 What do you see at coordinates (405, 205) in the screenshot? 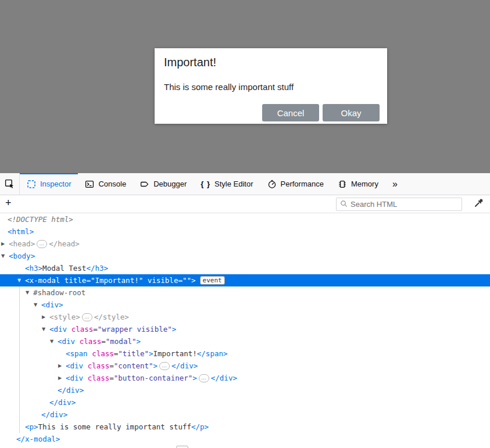
I see `search-input` at bounding box center [405, 205].